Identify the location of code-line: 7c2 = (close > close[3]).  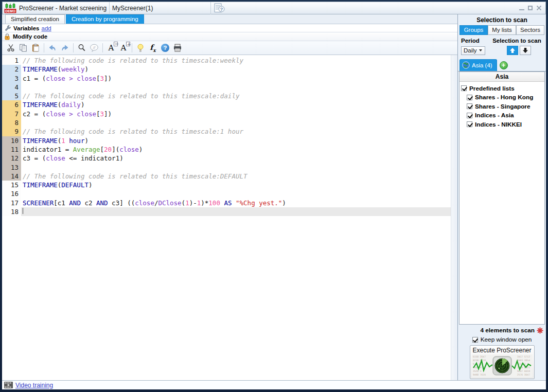
(226, 114).